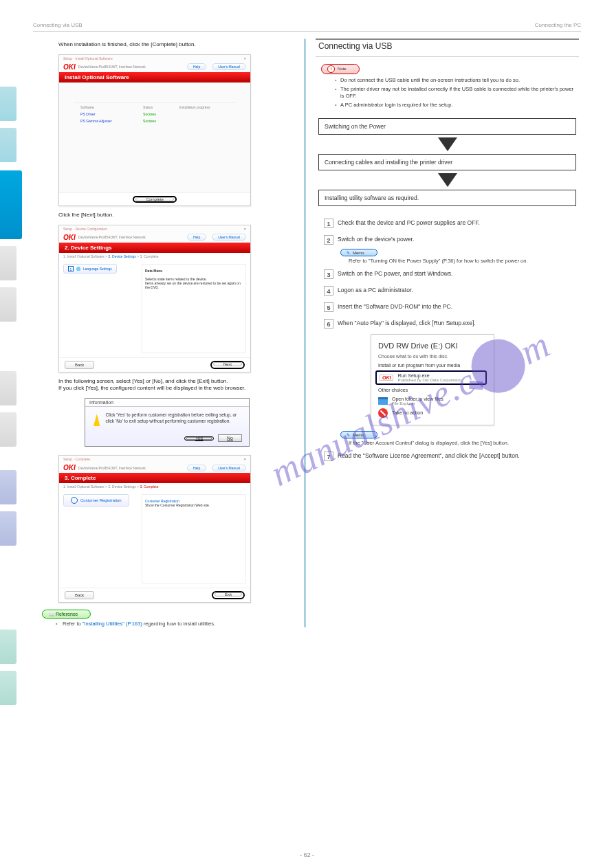 The width and height of the screenshot is (614, 868). Describe the element at coordinates (431, 378) in the screenshot. I see `run-setup-item: OKI Run Setup.exePublished by Oki Data C…` at that location.